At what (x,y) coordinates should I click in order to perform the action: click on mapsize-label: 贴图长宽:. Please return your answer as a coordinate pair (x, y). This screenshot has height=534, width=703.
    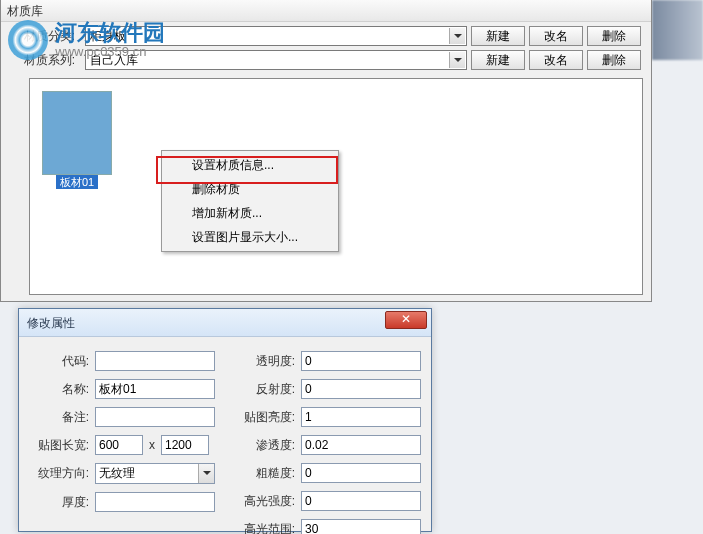
    Looking at the image, I should click on (59, 446).